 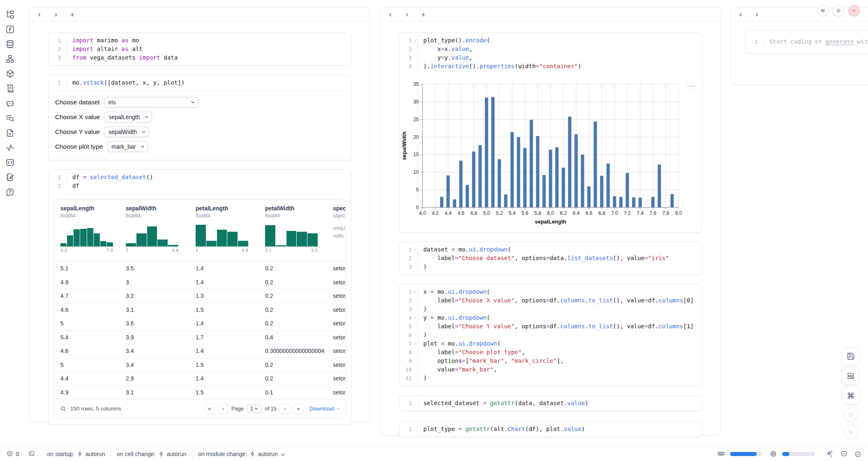 I want to click on file-tree-icon, so click(x=10, y=15).